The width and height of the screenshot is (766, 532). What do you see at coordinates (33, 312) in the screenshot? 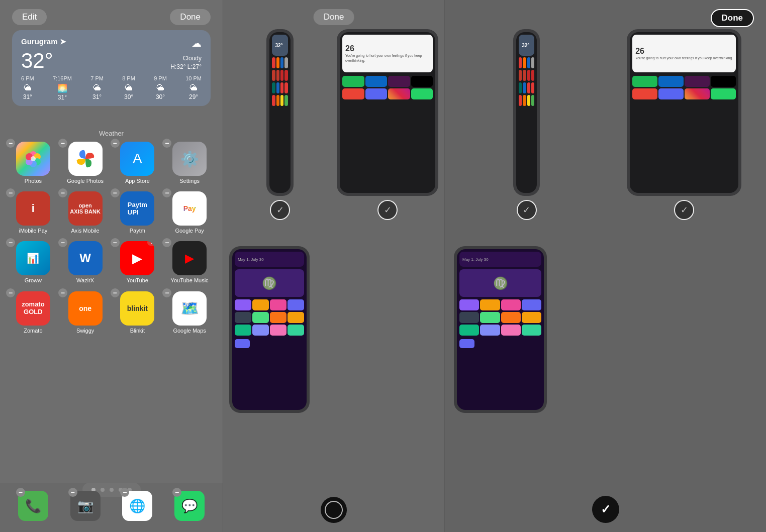
I see `app-zomato: zomatoGOLD Zomato` at bounding box center [33, 312].